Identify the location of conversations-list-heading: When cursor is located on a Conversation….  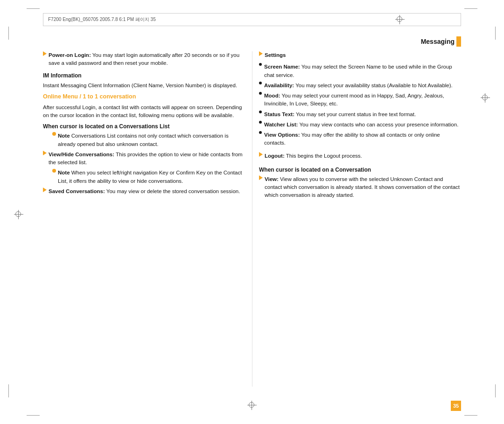
(144, 126).